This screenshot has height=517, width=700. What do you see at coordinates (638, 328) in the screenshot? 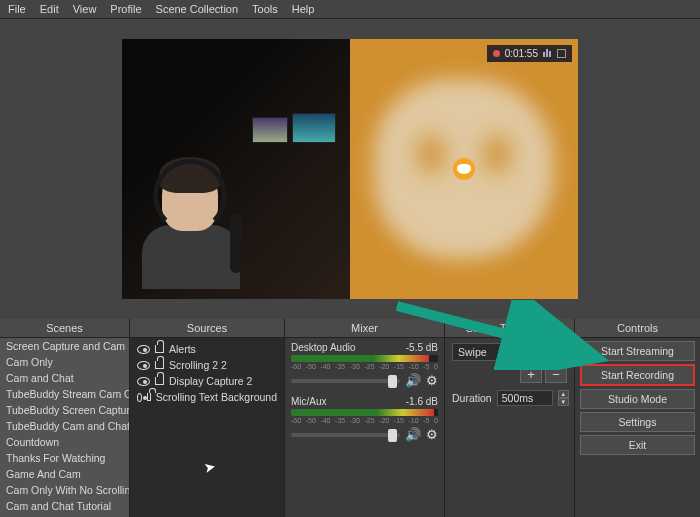
I see `controls-header: Controls` at bounding box center [638, 328].